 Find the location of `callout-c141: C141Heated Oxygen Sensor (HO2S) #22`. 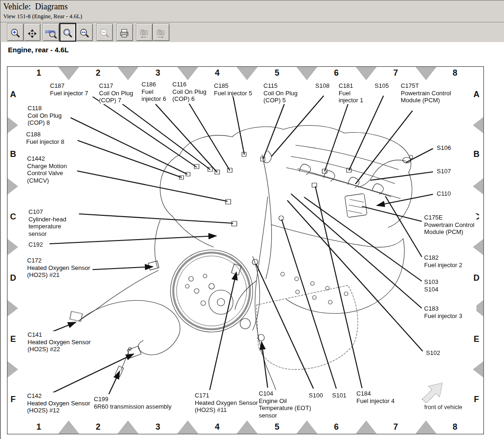

callout-c141: C141Heated Oxygen Sensor (HO2S) #22 is located at coordinates (60, 342).